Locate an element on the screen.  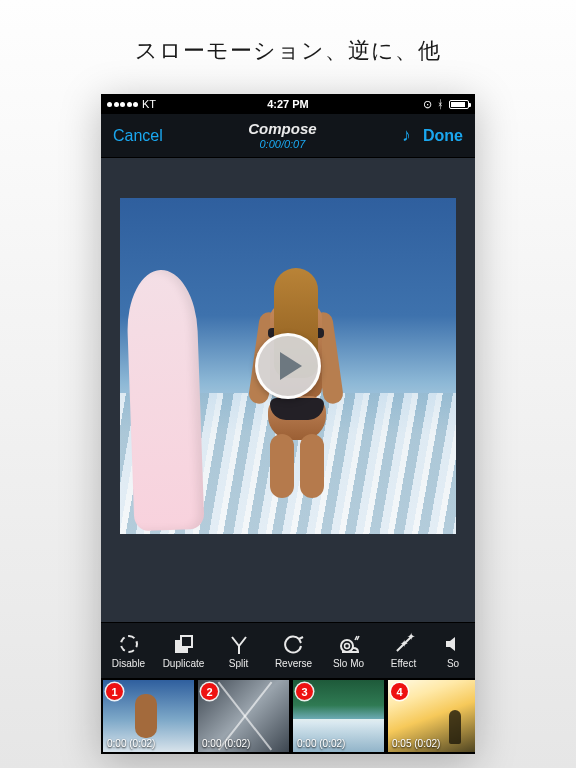
tool-label: Effect is located at coordinates (404, 664).